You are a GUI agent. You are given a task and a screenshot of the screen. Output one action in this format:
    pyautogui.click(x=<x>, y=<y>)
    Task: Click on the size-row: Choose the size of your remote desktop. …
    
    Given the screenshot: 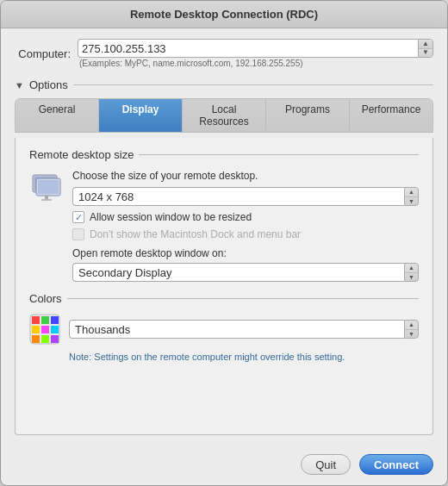 What is the action you would take?
    pyautogui.click(x=224, y=205)
    